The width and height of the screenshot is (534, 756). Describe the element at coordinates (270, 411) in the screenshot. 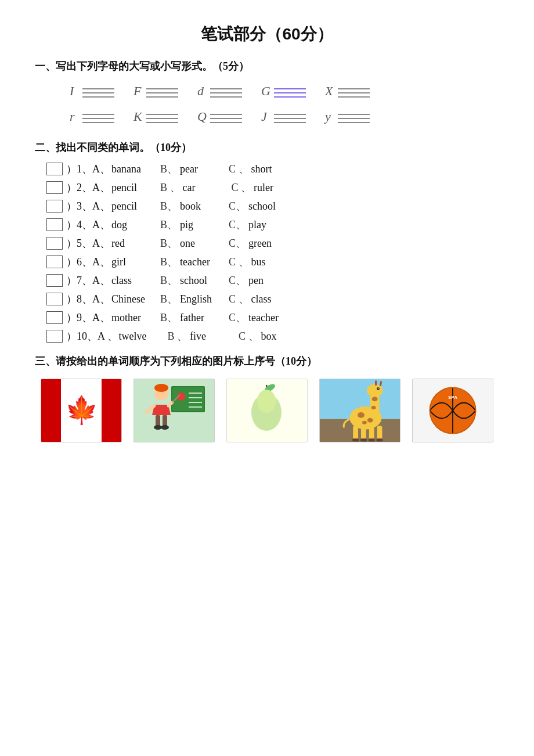

I see `images-row: 🍁` at that location.